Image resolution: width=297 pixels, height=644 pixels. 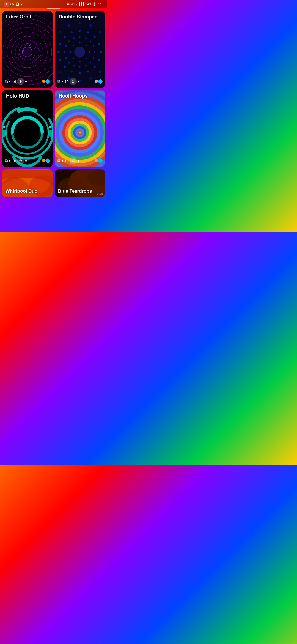 What do you see at coordinates (101, 4) in the screenshot?
I see `clock: 3:19` at bounding box center [101, 4].